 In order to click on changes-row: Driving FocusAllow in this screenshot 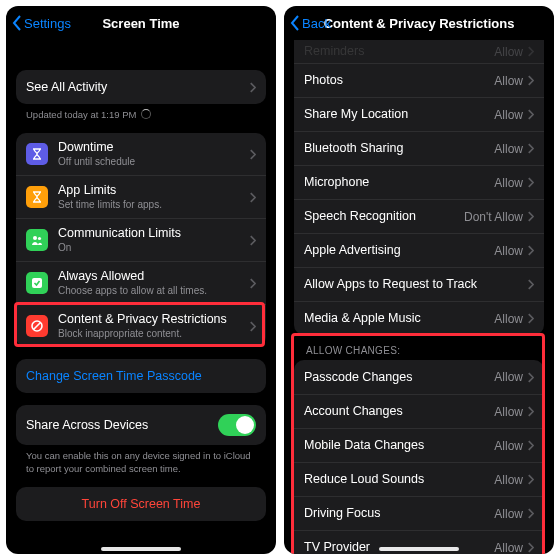, I will do `click(419, 513)`.